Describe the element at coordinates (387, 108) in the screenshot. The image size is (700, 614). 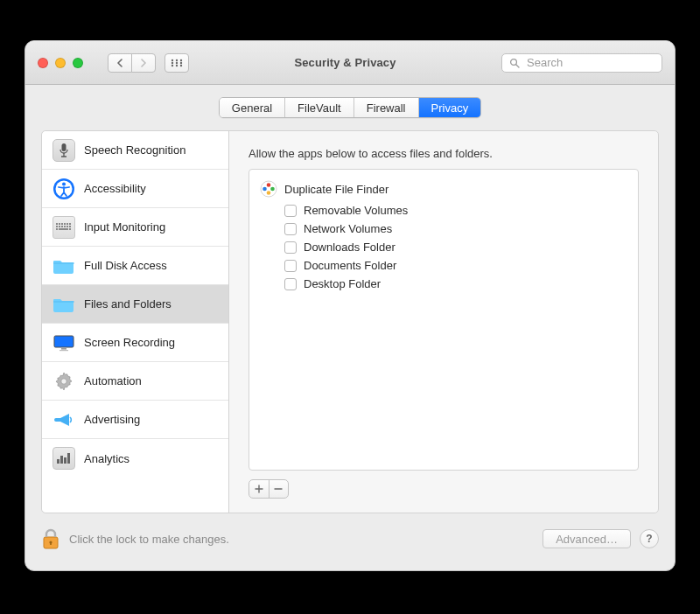
I see `tab-firewall: Firewall` at that location.